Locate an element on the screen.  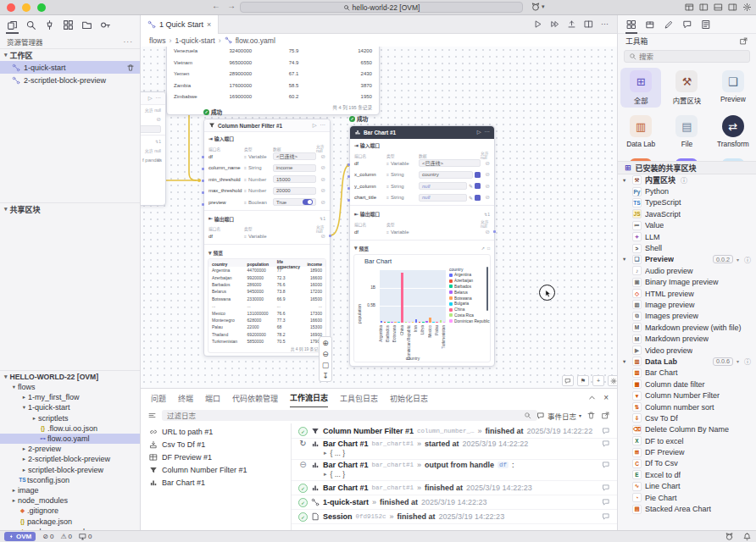
node-more-icon: ··· is located at coordinates (487, 132).